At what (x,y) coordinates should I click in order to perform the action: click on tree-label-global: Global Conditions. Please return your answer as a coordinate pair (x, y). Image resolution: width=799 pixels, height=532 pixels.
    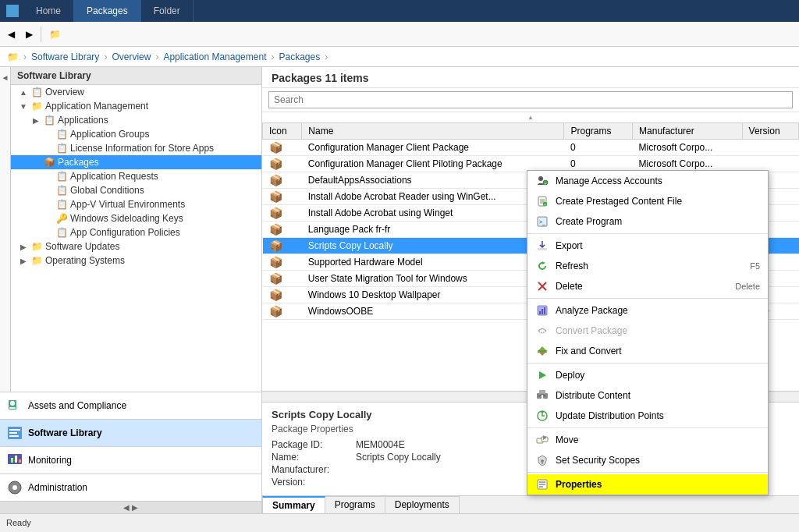
    Looking at the image, I should click on (108, 190).